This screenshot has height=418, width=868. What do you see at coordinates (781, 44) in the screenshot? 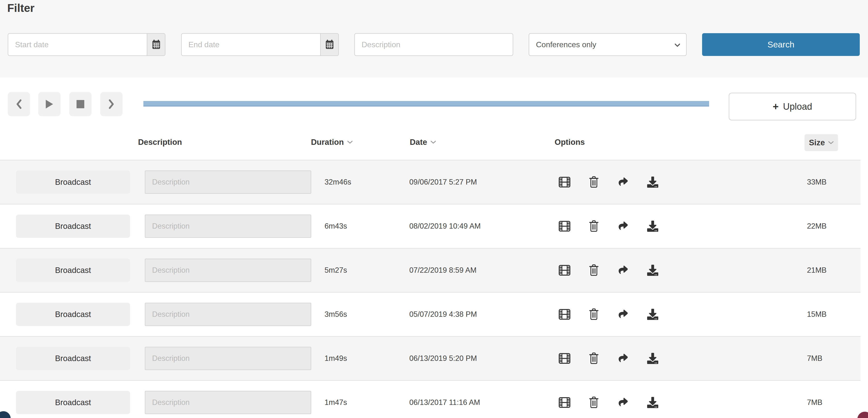
I see `search-button: Search` at bounding box center [781, 44].